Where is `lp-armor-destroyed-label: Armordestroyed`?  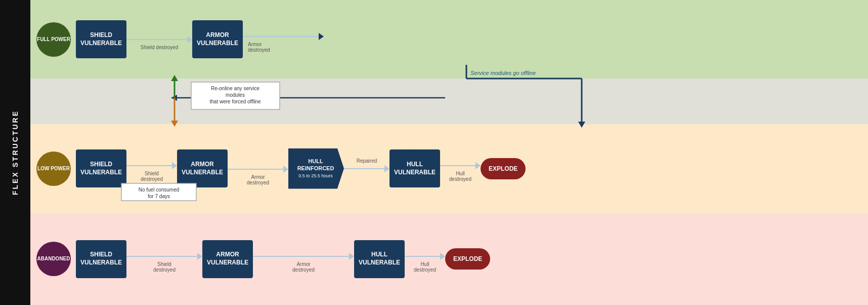
lp-armor-destroyed-label: Armordestroyed is located at coordinates (258, 180).